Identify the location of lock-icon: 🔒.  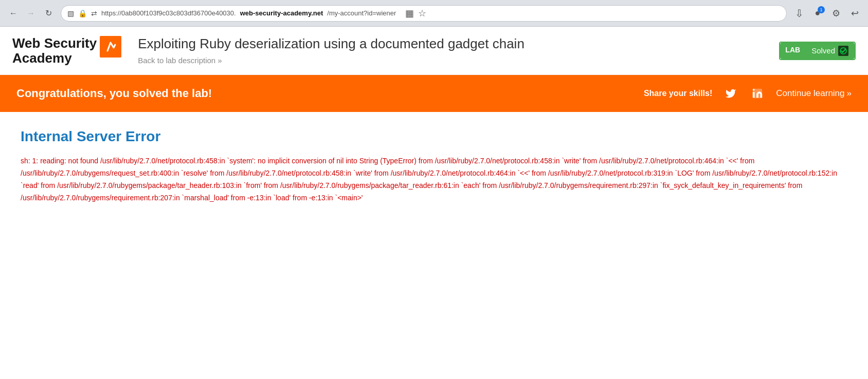
(82, 13).